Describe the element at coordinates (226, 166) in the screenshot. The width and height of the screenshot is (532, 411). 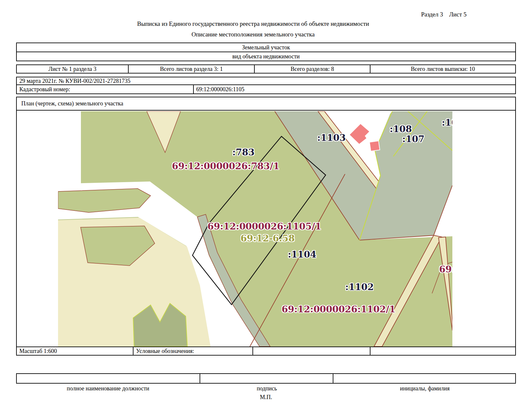
I see `map-label-783-1: 69:12:0000026:783/1` at that location.